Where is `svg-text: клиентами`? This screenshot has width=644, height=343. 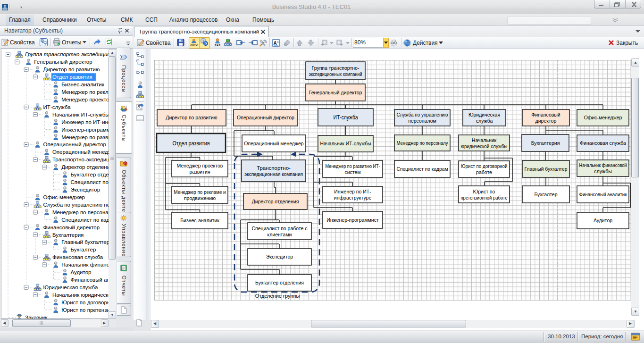 svg-text: клиентами is located at coordinates (280, 234).